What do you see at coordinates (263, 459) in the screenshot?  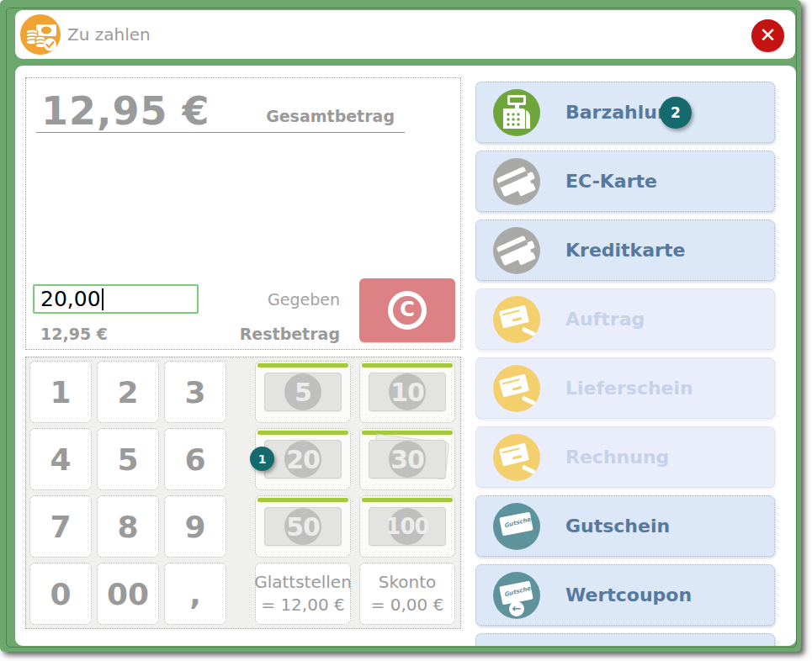 I see `step-badge-1: 1` at bounding box center [263, 459].